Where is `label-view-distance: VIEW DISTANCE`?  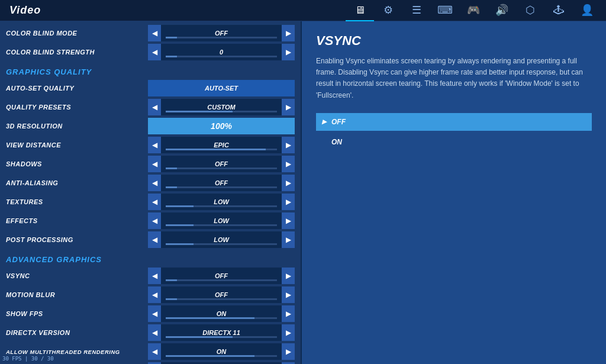 label-view-distance: VIEW DISTANCE is located at coordinates (77, 145).